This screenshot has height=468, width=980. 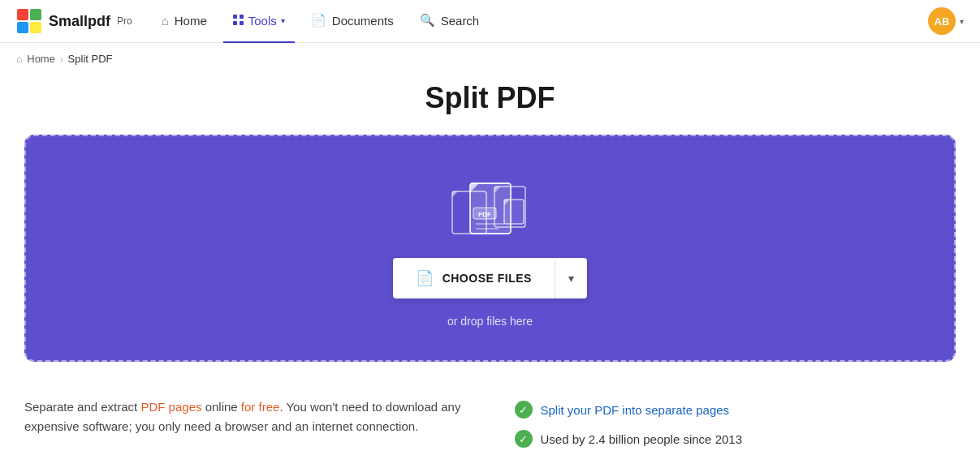 I want to click on user-menu: AB ▾, so click(x=946, y=21).